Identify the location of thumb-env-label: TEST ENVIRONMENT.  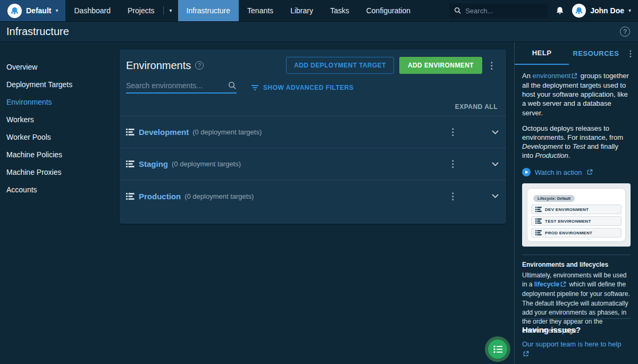
(568, 221).